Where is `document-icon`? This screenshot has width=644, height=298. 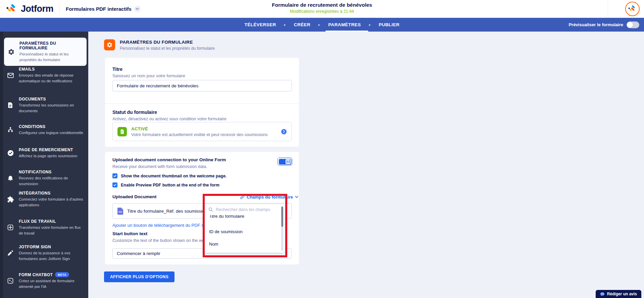 document-icon is located at coordinates (10, 105).